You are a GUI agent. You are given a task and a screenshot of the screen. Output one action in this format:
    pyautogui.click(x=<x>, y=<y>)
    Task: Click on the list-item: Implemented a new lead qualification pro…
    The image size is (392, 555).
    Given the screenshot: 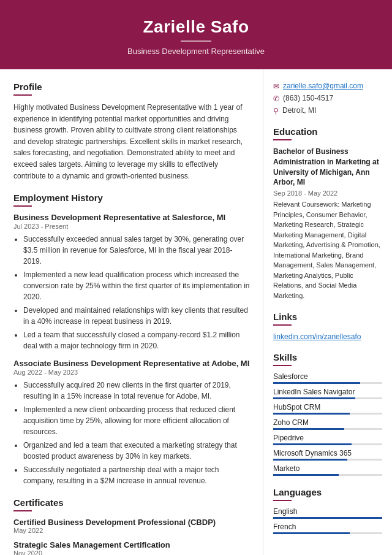 What is the action you would take?
    pyautogui.click(x=137, y=286)
    